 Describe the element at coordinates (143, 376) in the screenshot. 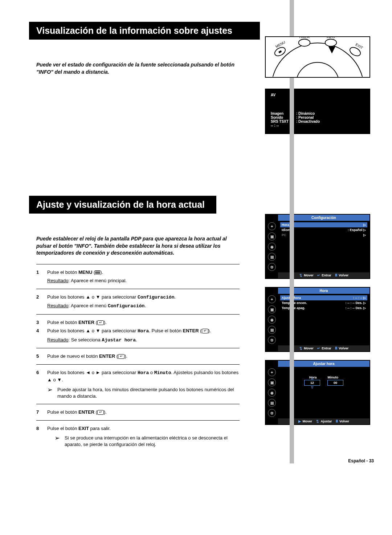

I see `step-body: Pulse los botones ◄ o ► para seleccionar…` at that location.